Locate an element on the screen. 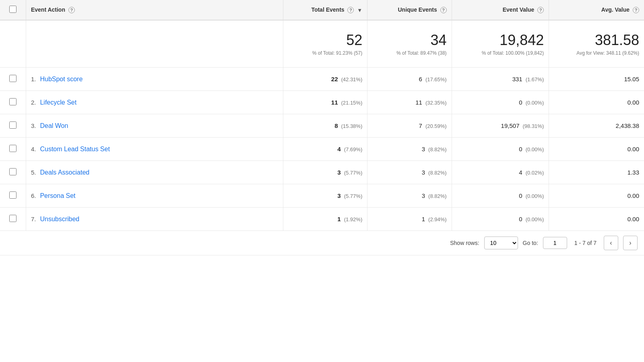  table-row: 5.Deals Associated3(5.77%)3(8.82%)4(0.02… is located at coordinates (322, 173).